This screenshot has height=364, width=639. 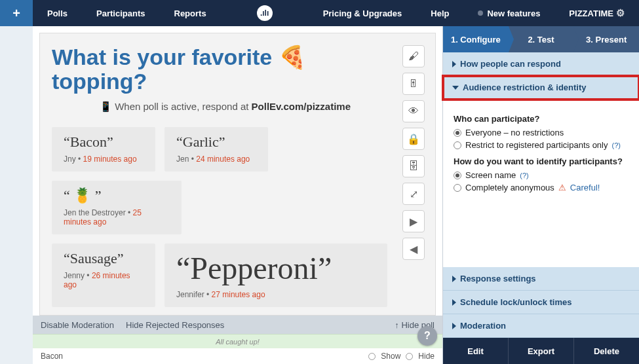 I want to click on section-response-settings: Response settings, so click(x=541, y=279).